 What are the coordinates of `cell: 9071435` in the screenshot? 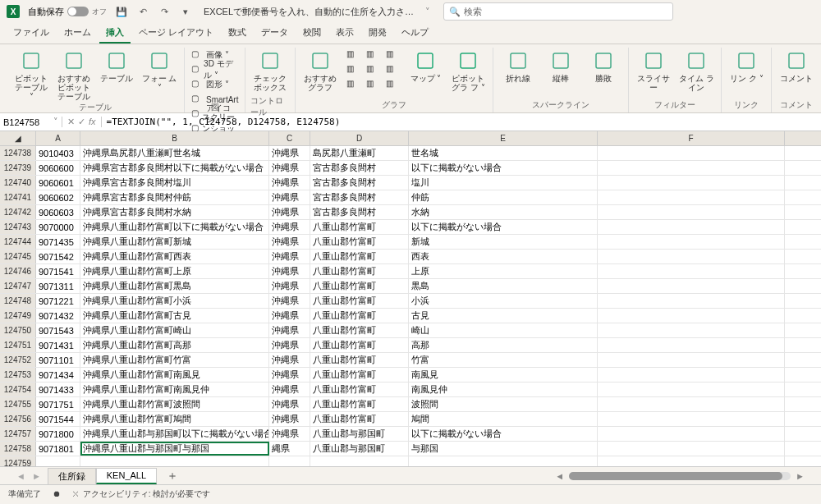 It's located at (58, 241).